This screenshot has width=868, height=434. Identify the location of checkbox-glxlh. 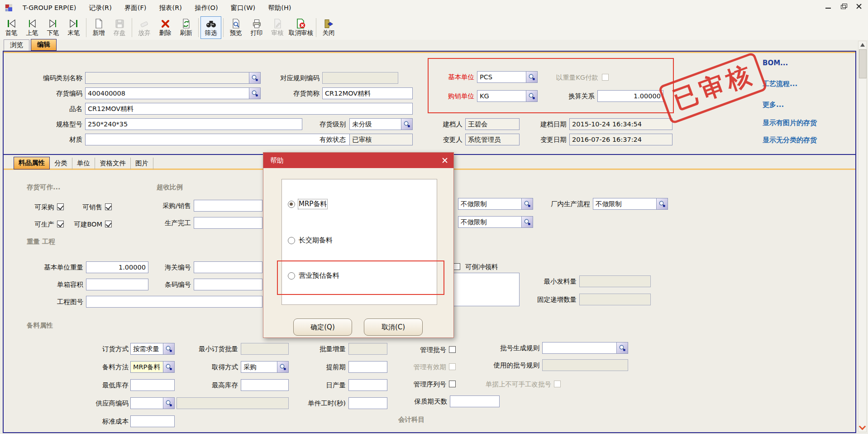
(453, 384).